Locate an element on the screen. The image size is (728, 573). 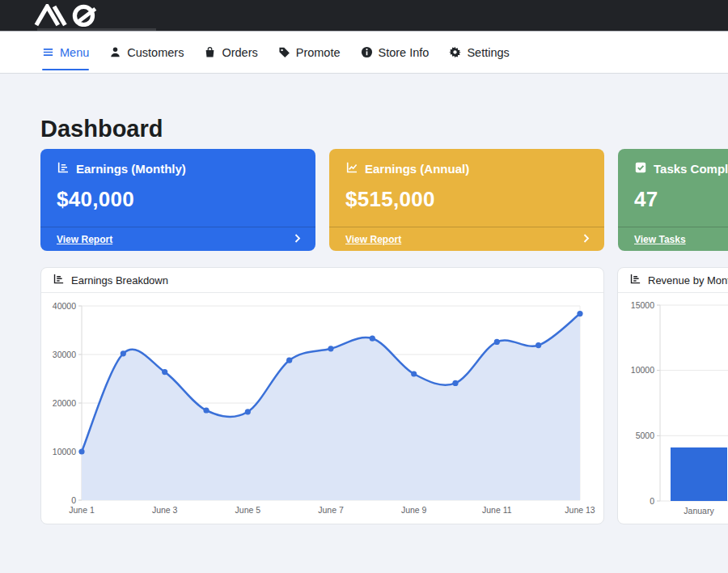
svg-text: January is located at coordinates (699, 511).